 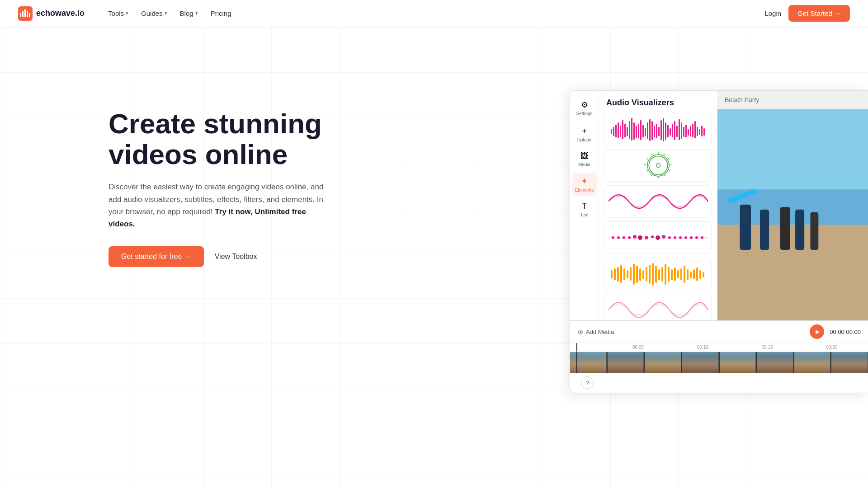 What do you see at coordinates (658, 129) in the screenshot?
I see `viz-bars` at bounding box center [658, 129].